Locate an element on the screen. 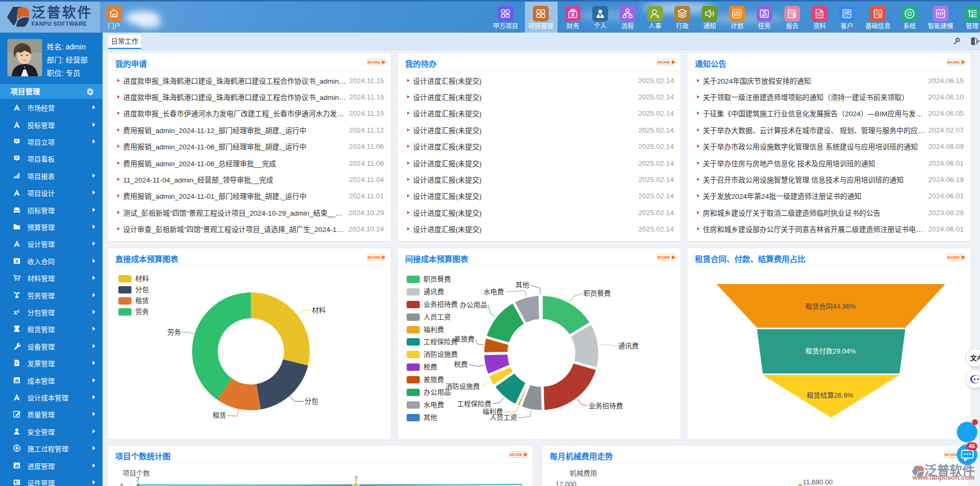 The image size is (980, 486). svg-text: 办公用品 is located at coordinates (473, 305).